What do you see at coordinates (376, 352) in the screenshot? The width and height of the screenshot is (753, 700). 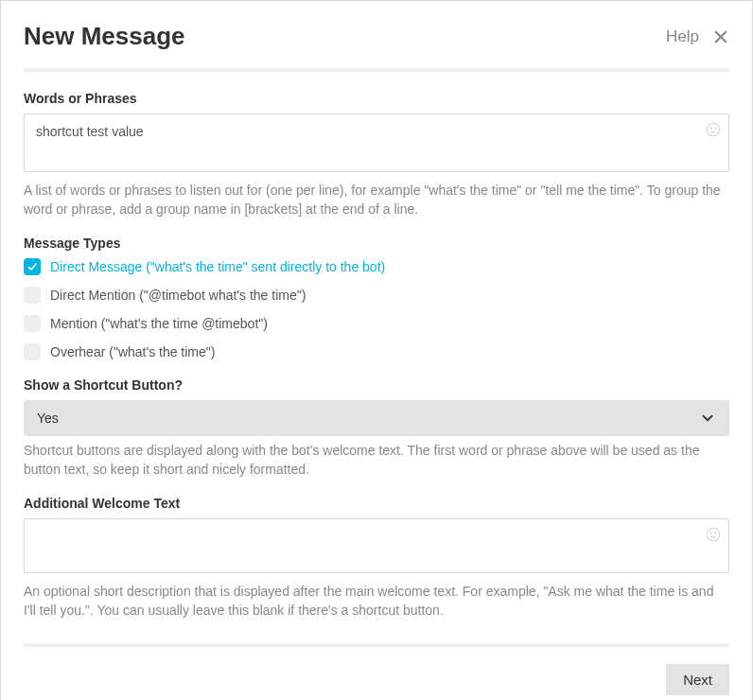 I see `checkbox-overhear: Overhear ("what's the time")` at bounding box center [376, 352].